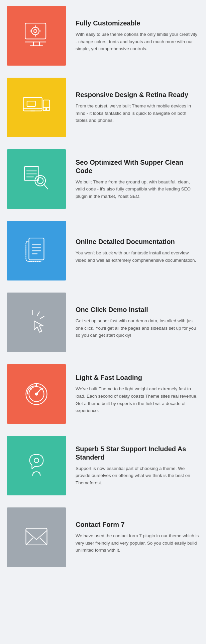  What do you see at coordinates (137, 242) in the screenshot?
I see `feature-title-documentation: Online Detailed Documentation` at bounding box center [137, 242].